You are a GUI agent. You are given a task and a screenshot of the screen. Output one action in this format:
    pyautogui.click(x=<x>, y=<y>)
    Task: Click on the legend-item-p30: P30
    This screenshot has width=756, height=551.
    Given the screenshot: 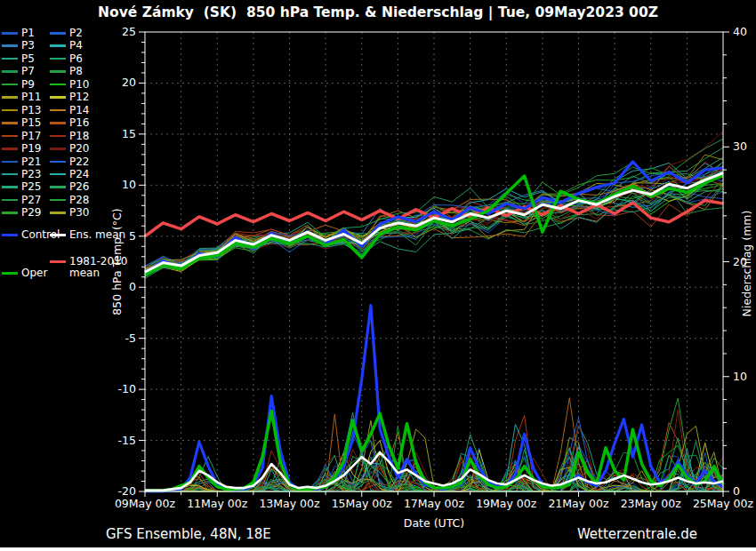 What is the action you would take?
    pyautogui.click(x=69, y=213)
    